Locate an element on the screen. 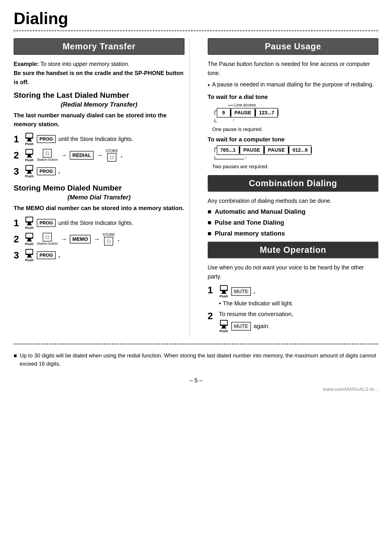 This screenshot has height=560, width=392. combination-intro: Any combination of dialing methods can b… is located at coordinates (293, 201).